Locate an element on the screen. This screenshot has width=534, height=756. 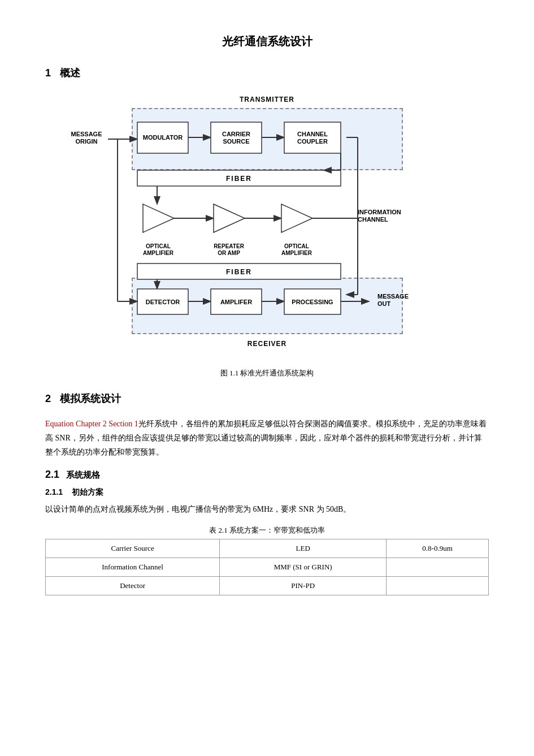
section2-1-heading: 2.1 系统规格 is located at coordinates (267, 475).